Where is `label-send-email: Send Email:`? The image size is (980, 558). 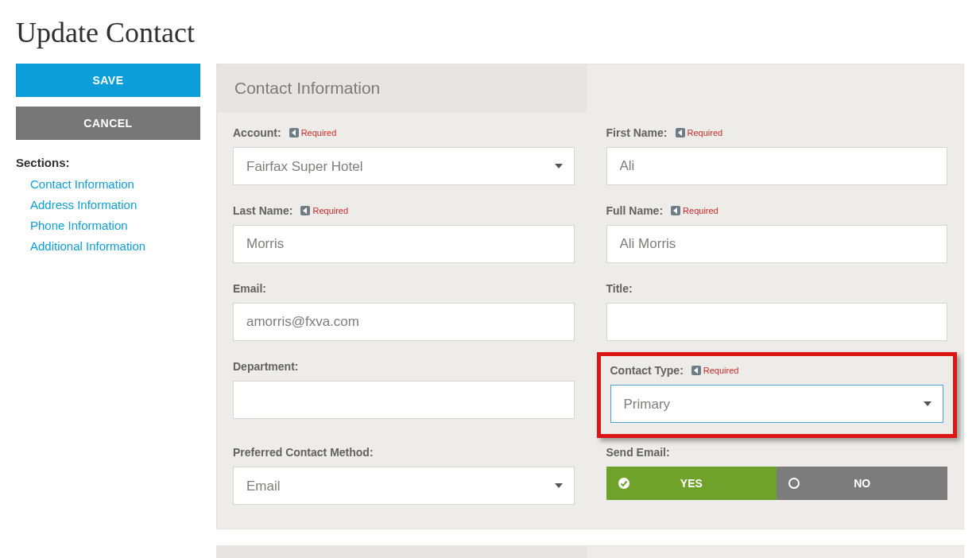 label-send-email: Send Email: is located at coordinates (638, 452).